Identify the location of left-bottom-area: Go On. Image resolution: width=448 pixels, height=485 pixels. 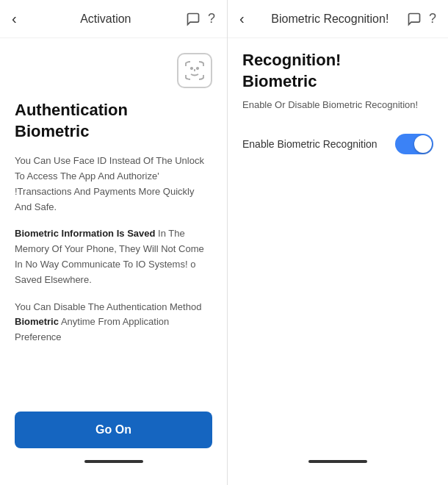
(113, 445).